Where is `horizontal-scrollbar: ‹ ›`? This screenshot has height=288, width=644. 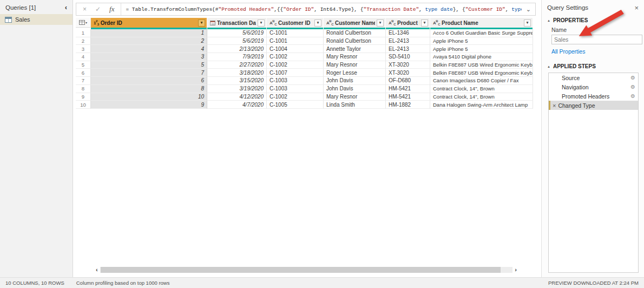 horizontal-scrollbar: ‹ › is located at coordinates (306, 270).